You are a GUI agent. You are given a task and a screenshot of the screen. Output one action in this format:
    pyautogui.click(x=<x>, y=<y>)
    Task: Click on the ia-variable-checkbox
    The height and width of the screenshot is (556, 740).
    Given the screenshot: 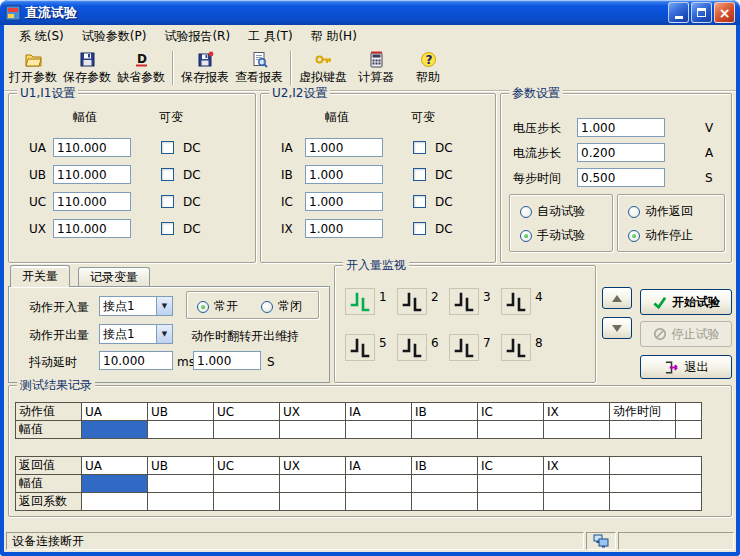 What is the action you would take?
    pyautogui.click(x=420, y=148)
    